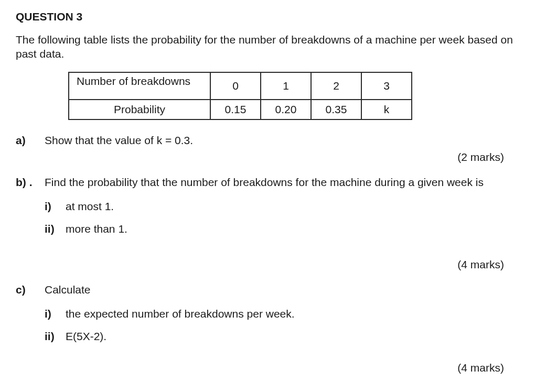 This screenshot has width=546, height=392. I want to click on col-val-1: 1, so click(286, 86).